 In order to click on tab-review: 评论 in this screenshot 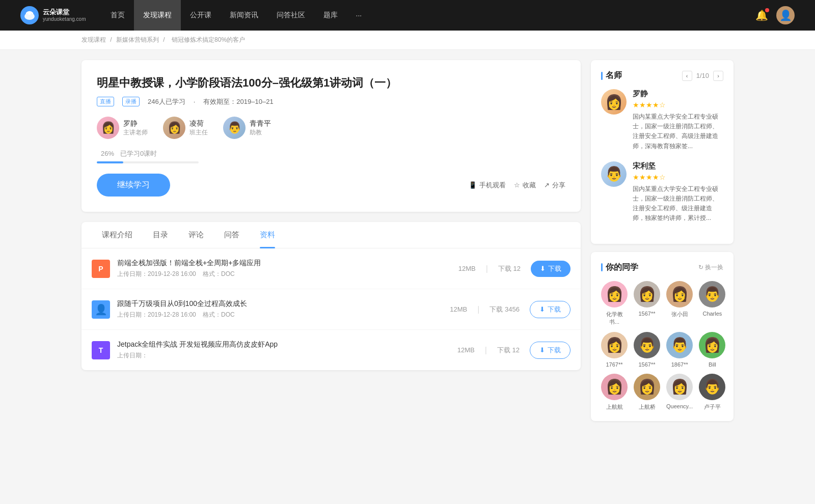, I will do `click(196, 235)`.